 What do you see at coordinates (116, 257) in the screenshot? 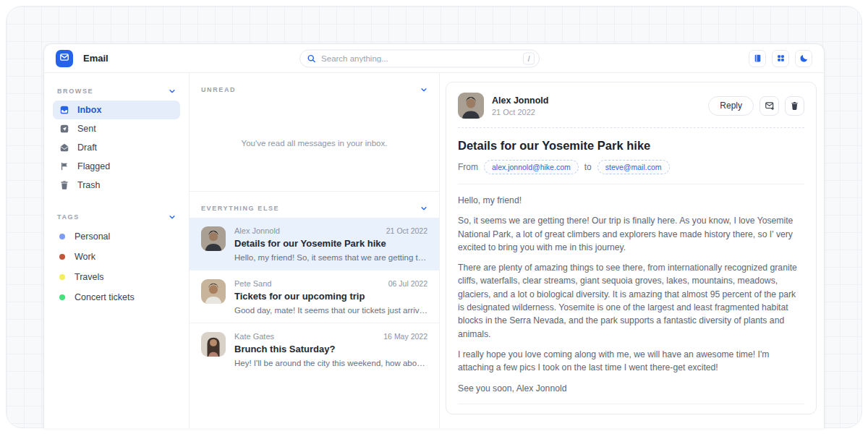
I see `tags-section: TAGS Personal Work Travels` at bounding box center [116, 257].